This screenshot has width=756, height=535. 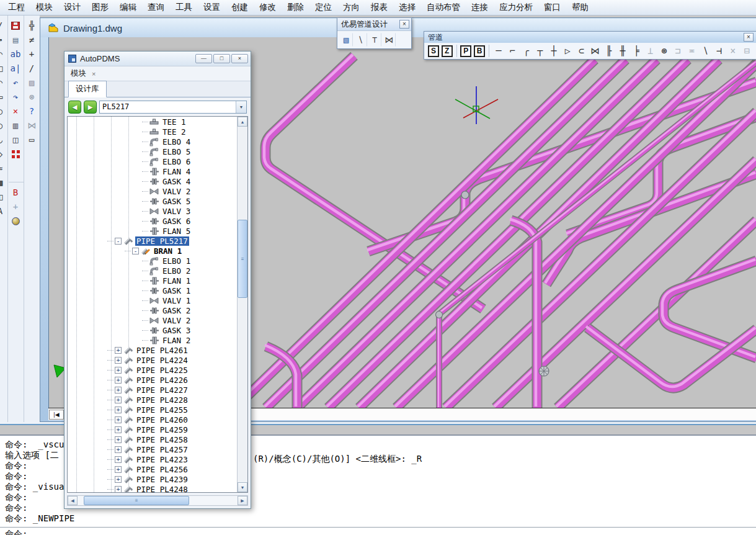 What do you see at coordinates (4, 97) in the screenshot?
I see `box-tool-icon: ▭` at bounding box center [4, 97].